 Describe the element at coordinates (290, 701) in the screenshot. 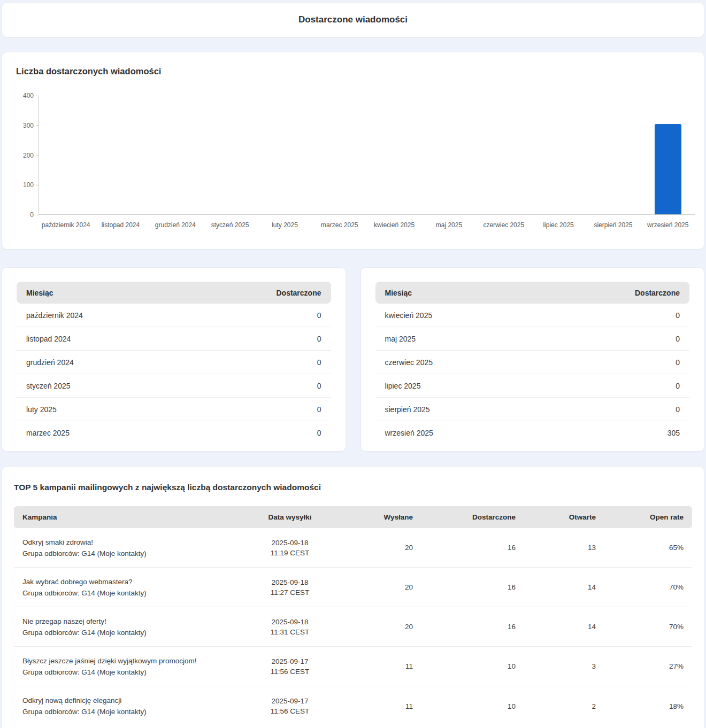

I see `campaign-send-date: 2025-09-17` at that location.